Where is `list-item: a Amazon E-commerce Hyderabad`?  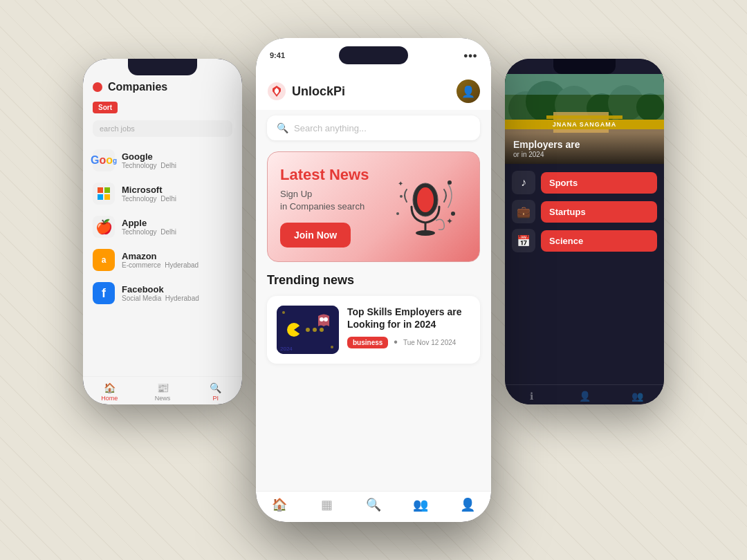 list-item: a Amazon E-commerce Hyderabad is located at coordinates (163, 260).